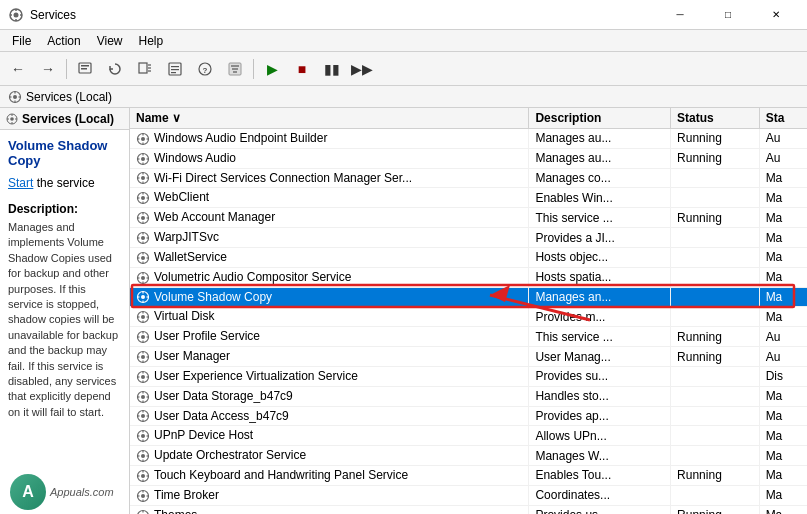  What do you see at coordinates (302, 69) in the screenshot?
I see `stop-service-button: ■` at bounding box center [302, 69].